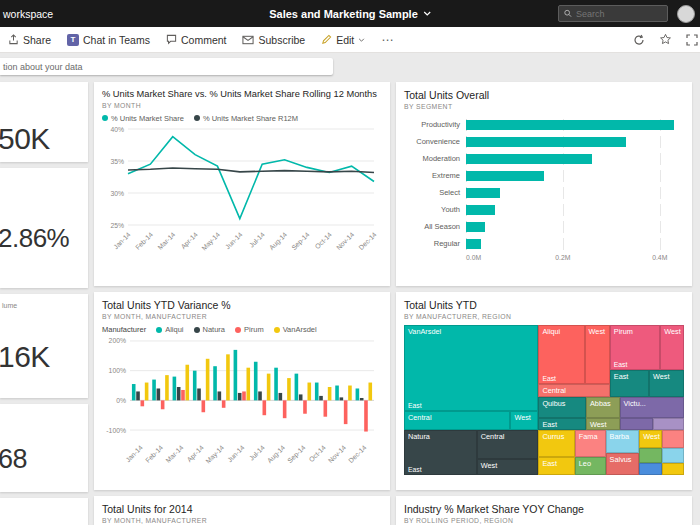 Image resolution: width=700 pixels, height=525 pixels. What do you see at coordinates (619, 14) in the screenshot?
I see `search-input` at bounding box center [619, 14].